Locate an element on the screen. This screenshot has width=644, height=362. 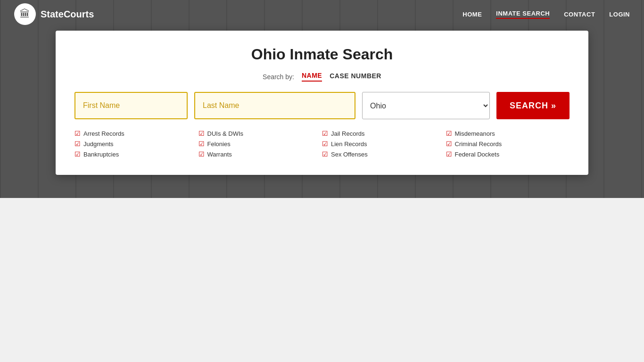
navbar: 🏛 StateCourts HOME INMATE SEARCH CONTACT… is located at coordinates (322, 14).